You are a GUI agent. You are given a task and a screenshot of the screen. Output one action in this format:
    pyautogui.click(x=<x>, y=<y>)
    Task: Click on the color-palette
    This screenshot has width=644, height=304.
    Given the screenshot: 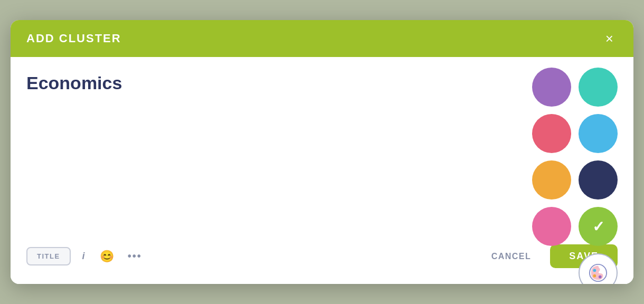 What is the action you would take?
    pyautogui.click(x=575, y=176)
    